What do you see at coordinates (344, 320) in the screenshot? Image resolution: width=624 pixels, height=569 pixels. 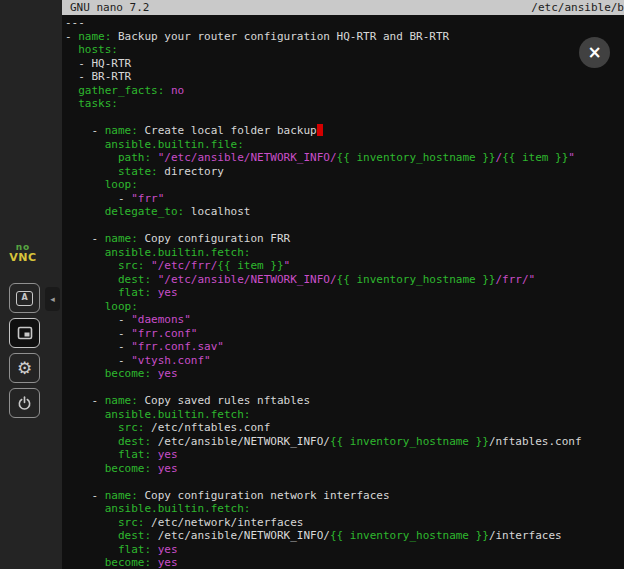 I see `editor-line: - "daemons"` at bounding box center [344, 320].